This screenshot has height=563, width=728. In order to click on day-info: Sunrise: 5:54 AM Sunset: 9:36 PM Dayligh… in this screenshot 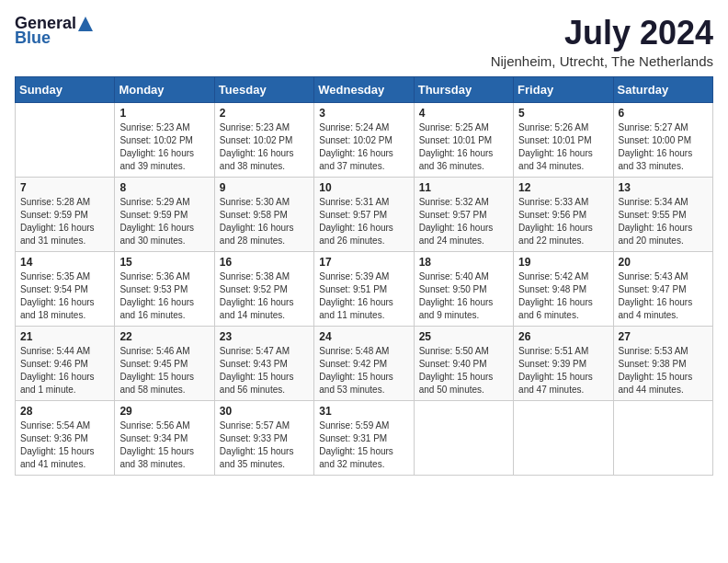, I will do `click(64, 445)`.